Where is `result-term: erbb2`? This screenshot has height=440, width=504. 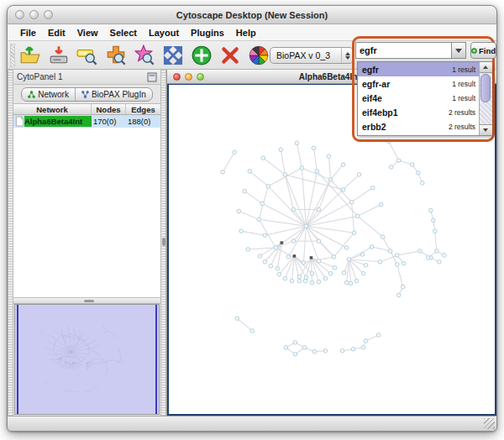 result-term: erbb2 is located at coordinates (405, 127).